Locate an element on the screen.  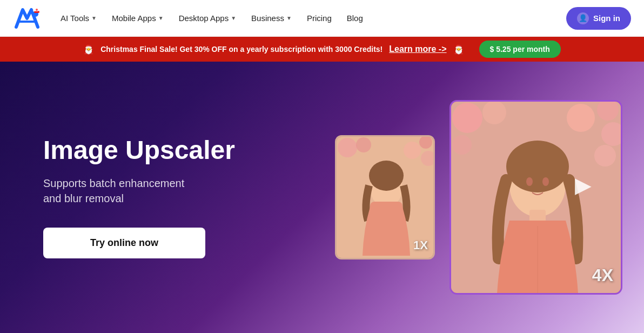
promo-price-button: $ 5.25 per month is located at coordinates (520, 49).